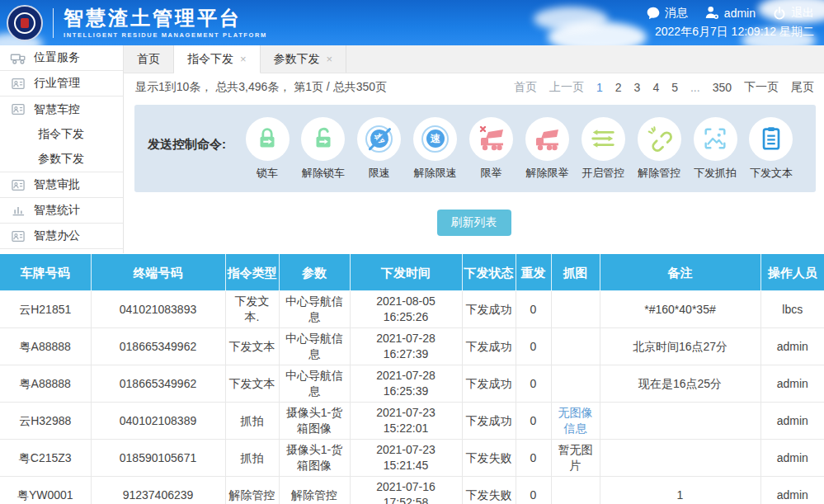 The width and height of the screenshot is (824, 504). Describe the element at coordinates (770, 139) in the screenshot. I see `send-text-icon` at that location.